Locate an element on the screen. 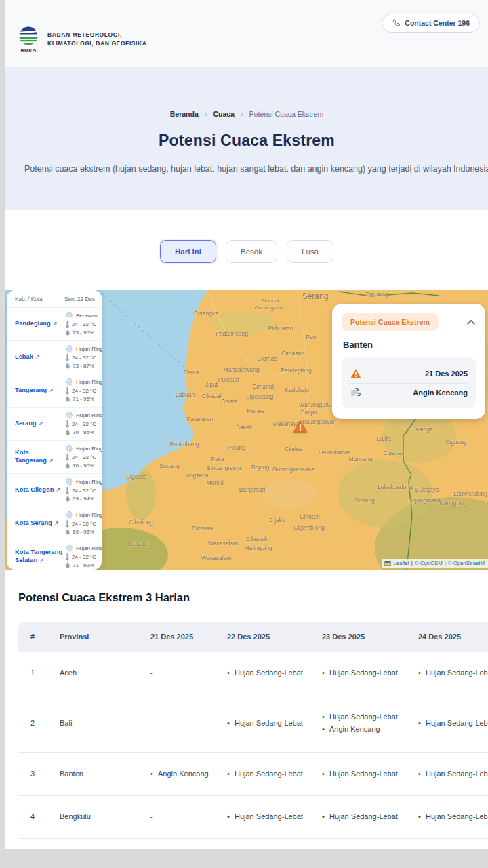 The height and width of the screenshot is (868, 488). region-link: Kota Tangerang Selatan is located at coordinates (40, 556).